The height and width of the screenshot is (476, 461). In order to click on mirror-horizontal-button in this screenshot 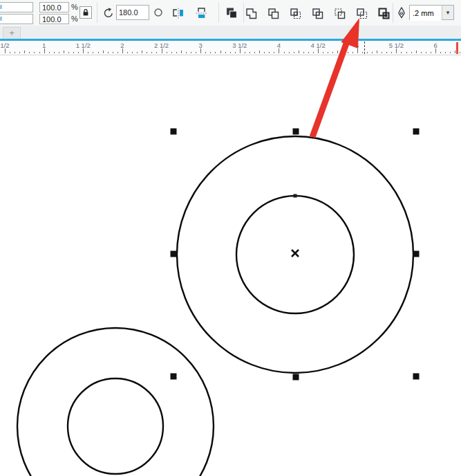, I will do `click(178, 13)`.